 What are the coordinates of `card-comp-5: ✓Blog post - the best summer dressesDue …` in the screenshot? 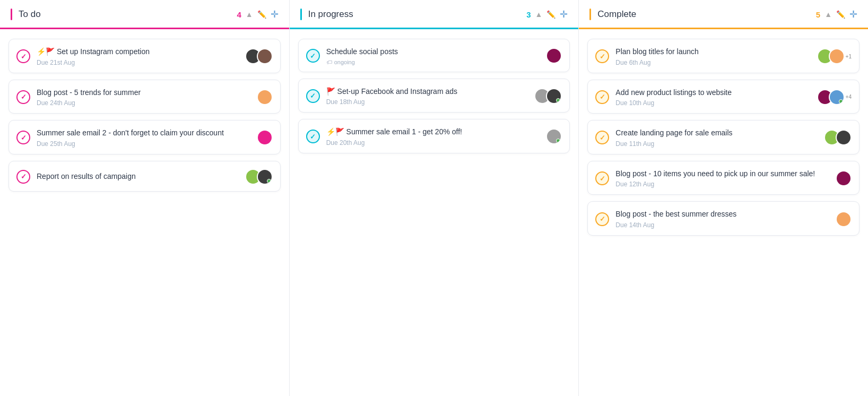 It's located at (724, 219).